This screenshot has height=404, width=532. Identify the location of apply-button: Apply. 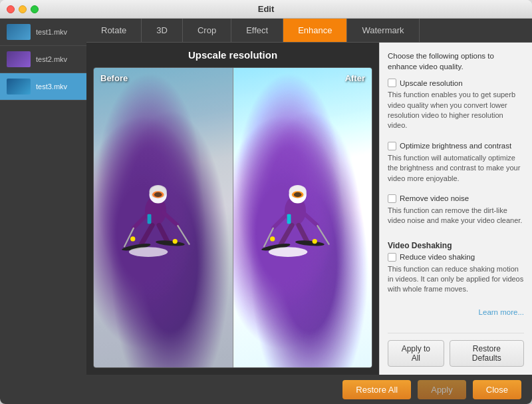
(442, 390).